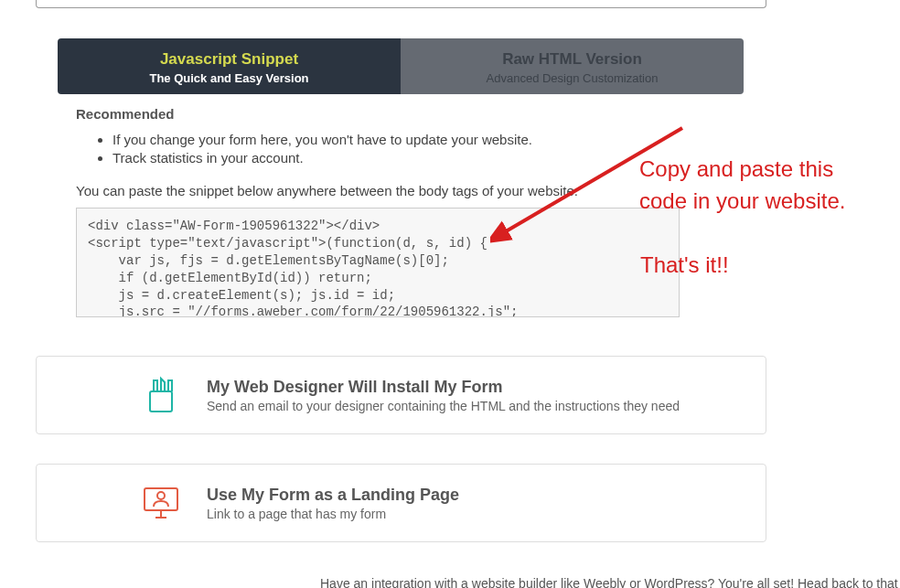 The image size is (900, 588). What do you see at coordinates (609, 582) in the screenshot?
I see `integration-note: Have an integration with a website build…` at bounding box center [609, 582].